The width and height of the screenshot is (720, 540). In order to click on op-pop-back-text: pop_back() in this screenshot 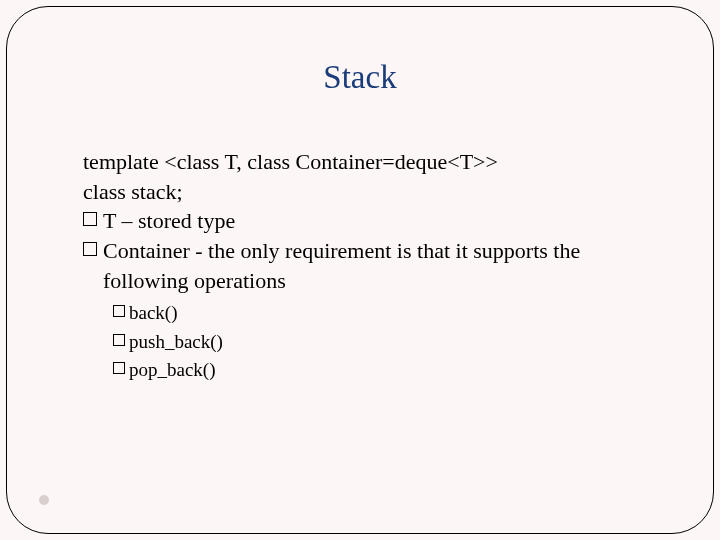, I will do `click(172, 370)`.